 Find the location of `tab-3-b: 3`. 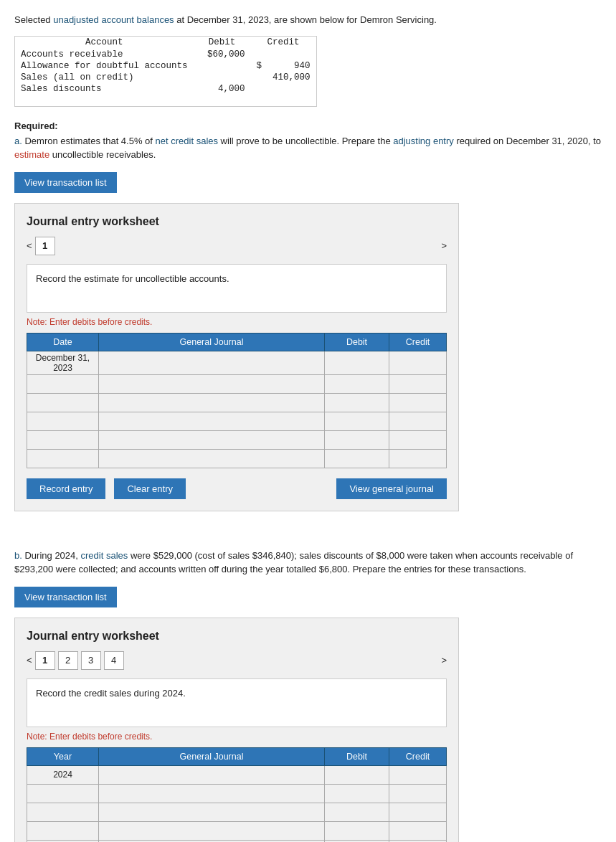

tab-3-b: 3 is located at coordinates (91, 661).